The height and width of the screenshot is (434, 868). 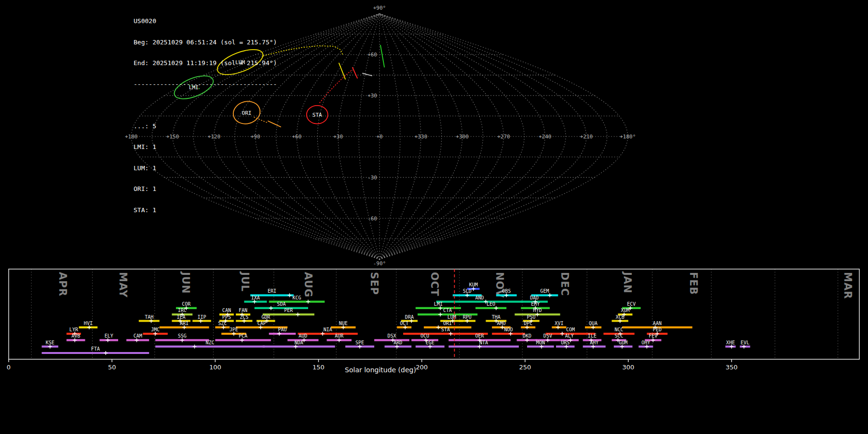 I want to click on shower-code-PPS: PPS, so click(x=227, y=317).